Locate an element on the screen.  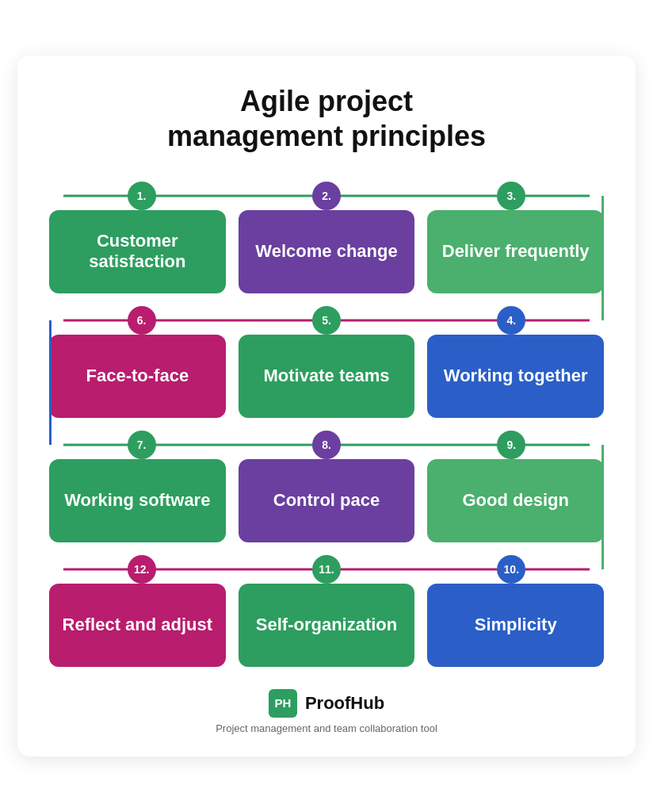
bubble-spacer-0-0: 1. is located at coordinates (141, 196).